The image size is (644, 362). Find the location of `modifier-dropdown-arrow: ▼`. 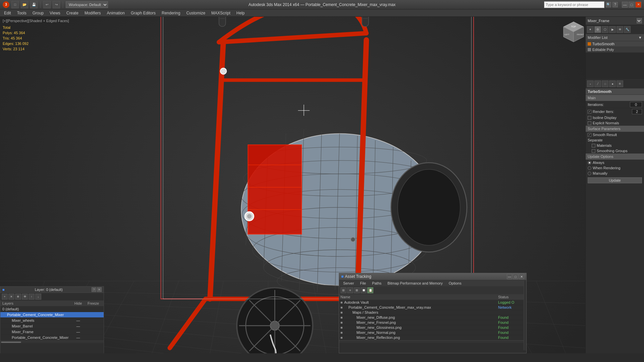

modifier-dropdown-arrow: ▼ is located at coordinates (640, 38).